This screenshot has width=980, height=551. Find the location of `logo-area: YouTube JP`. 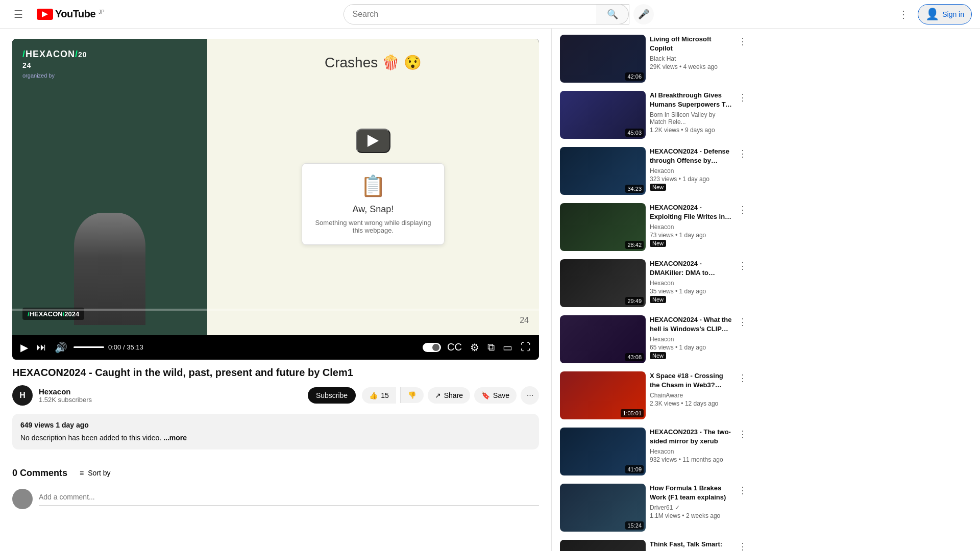

logo-area: YouTube JP is located at coordinates (70, 14).